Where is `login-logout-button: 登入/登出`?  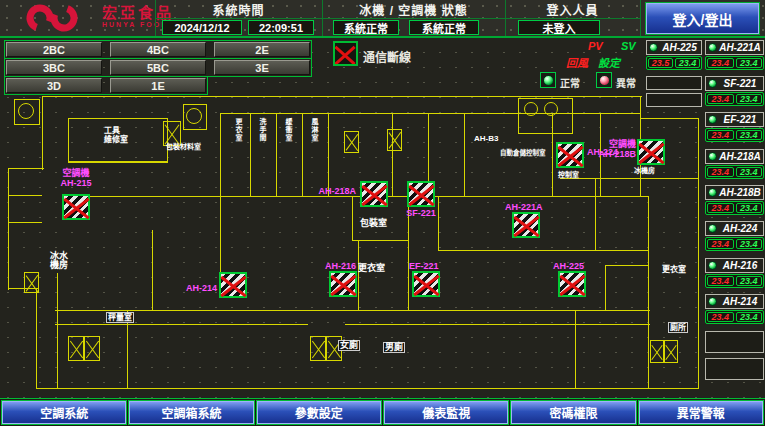
login-logout-button: 登入/登出 is located at coordinates (702, 18).